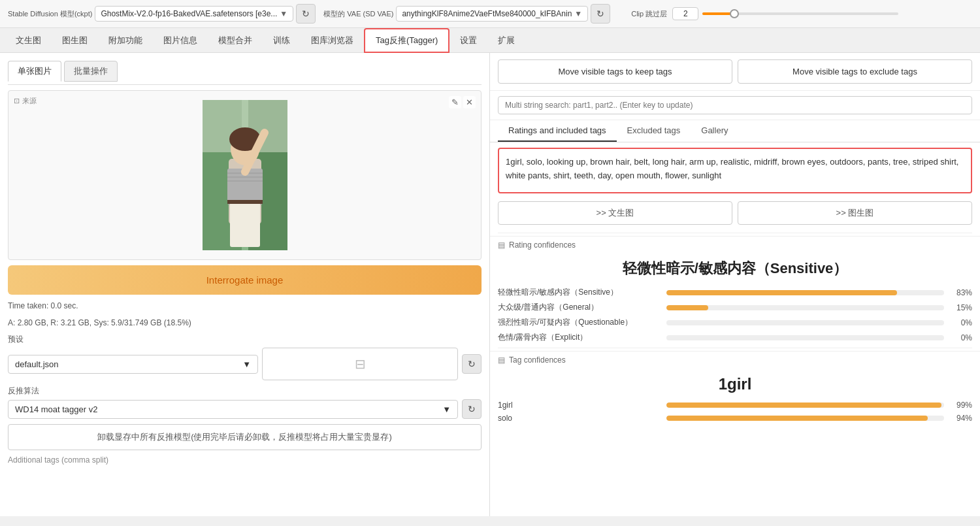 This screenshot has height=526, width=980. What do you see at coordinates (805, 405) in the screenshot?
I see `tag-track-1girl` at bounding box center [805, 405].